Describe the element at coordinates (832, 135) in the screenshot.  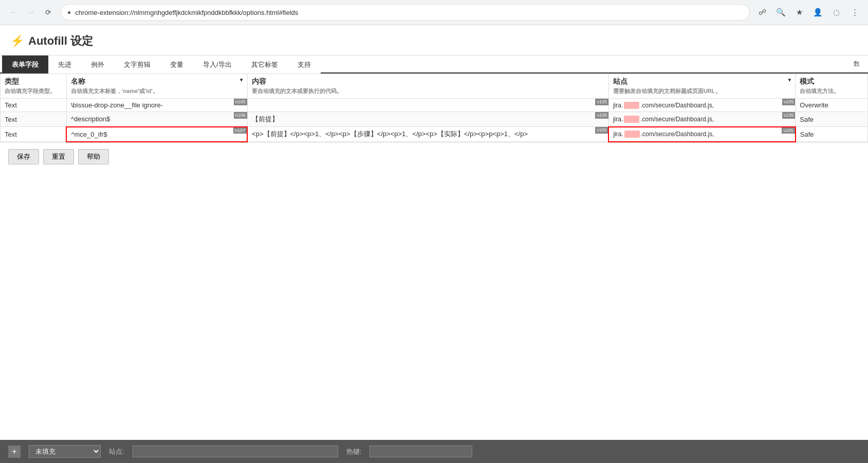
I see `mode-cell-3: Safe` at that location.